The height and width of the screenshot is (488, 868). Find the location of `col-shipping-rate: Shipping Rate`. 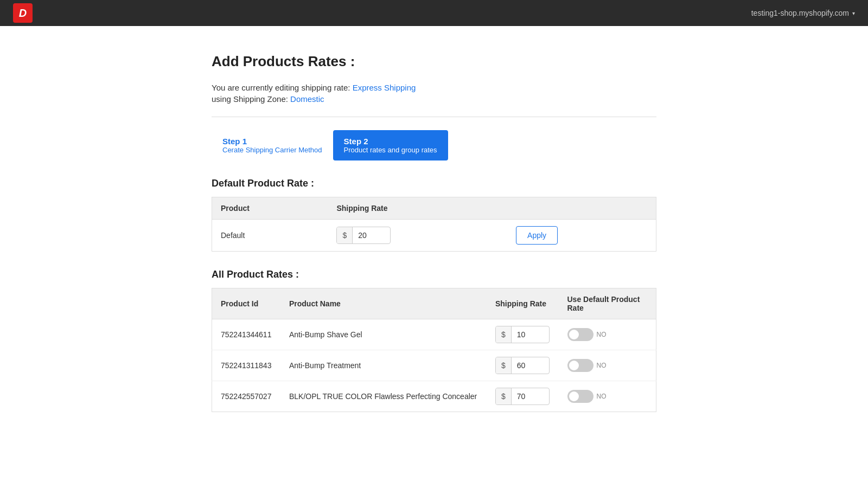

col-shipping-rate: Shipping Rate is located at coordinates (523, 304).